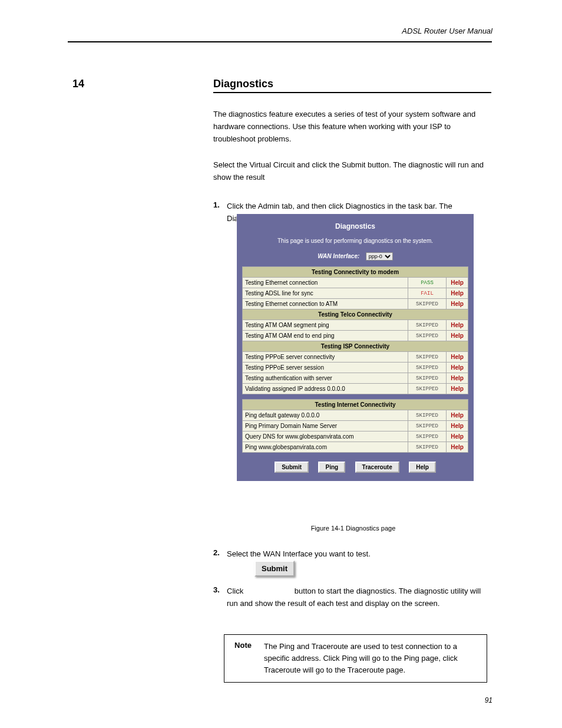 This screenshot has width=562, height=728. Describe the element at coordinates (358, 598) in the screenshot. I see `step-3-text: Click button to start the diagnostics. T…` at that location.